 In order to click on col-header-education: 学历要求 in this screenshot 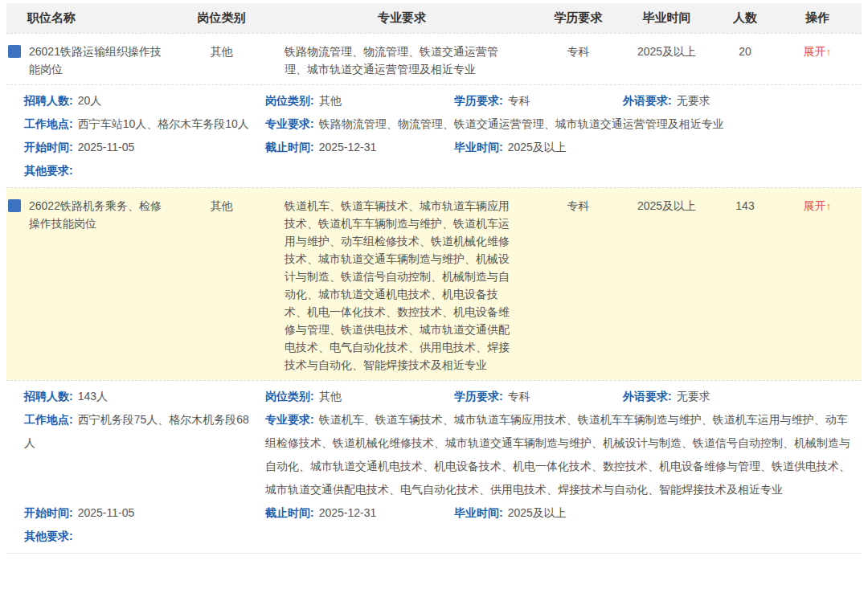, I will do `click(579, 18)`.